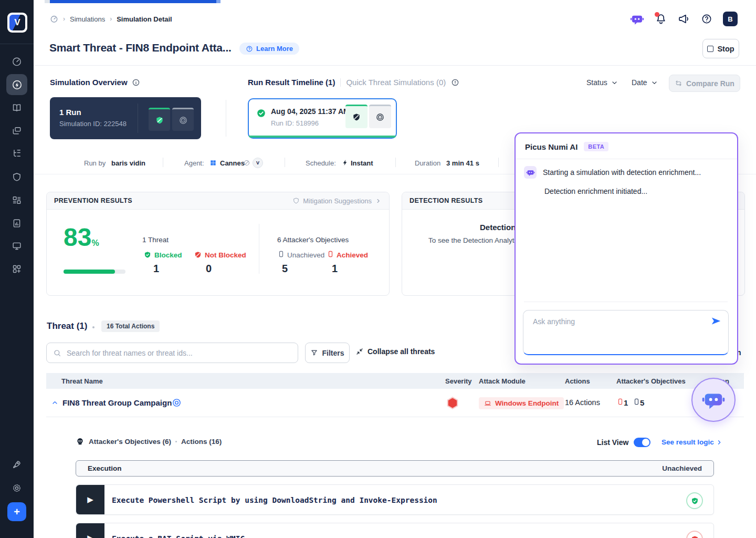 The width and height of the screenshot is (756, 538). What do you see at coordinates (247, 163) in the screenshot?
I see `link-slash-icon` at bounding box center [247, 163].